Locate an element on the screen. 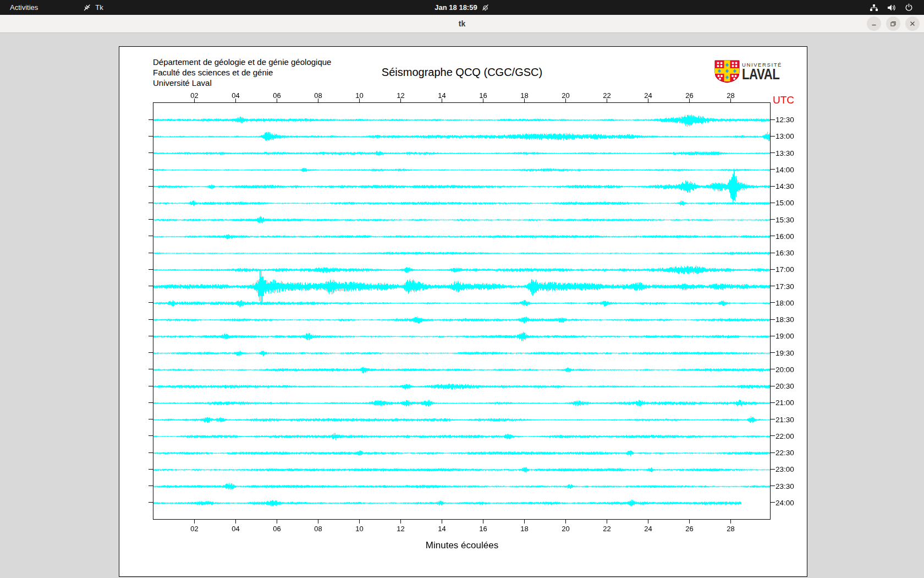 Image resolution: width=924 pixels, height=578 pixels. x-tick-label-top: 08 is located at coordinates (318, 96).